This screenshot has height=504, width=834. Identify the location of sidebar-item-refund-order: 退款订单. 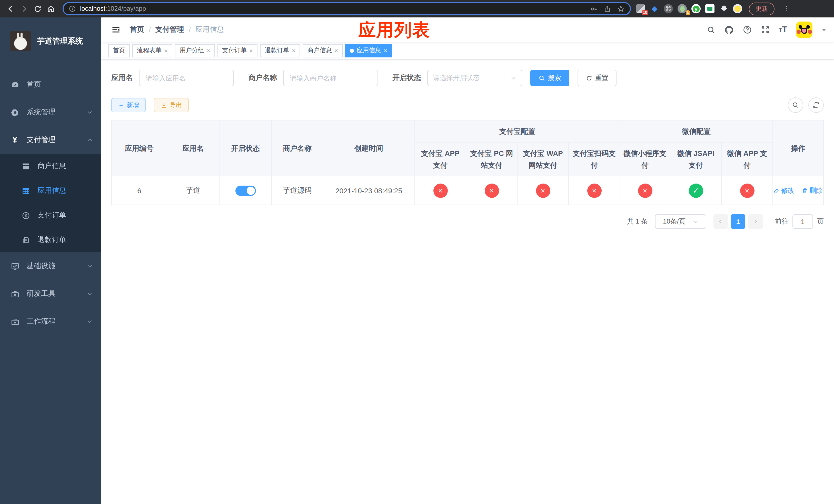
(51, 240).